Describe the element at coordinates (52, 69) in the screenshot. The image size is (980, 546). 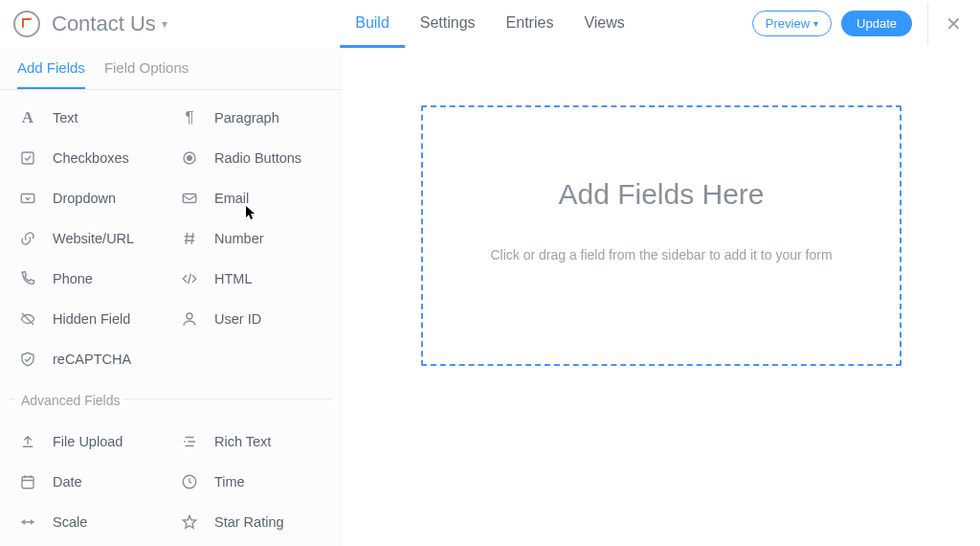
I see `sidebar-tab-add-fields: Add Fields` at that location.